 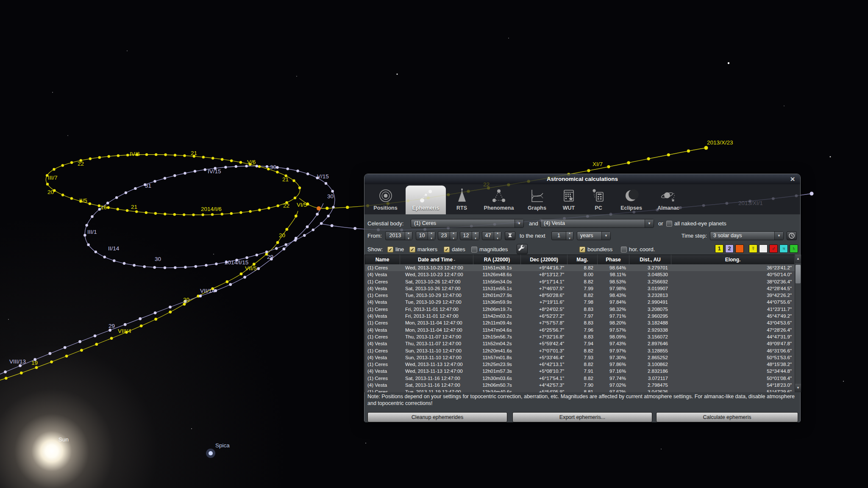 What do you see at coordinates (580, 282) in the screenshot?
I see `table-row: (1) CeresSat, 2013-10-26 12:47:0011h56m3…` at bounding box center [580, 282].